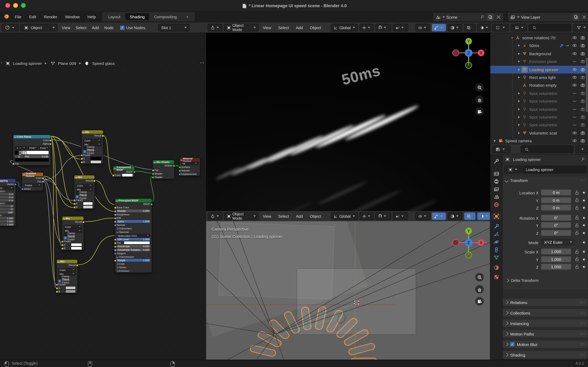 The width and height of the screenshot is (588, 367). What do you see at coordinates (39, 28) in the screenshot?
I see `shader-type-dropdown: Object` at bounding box center [39, 28].